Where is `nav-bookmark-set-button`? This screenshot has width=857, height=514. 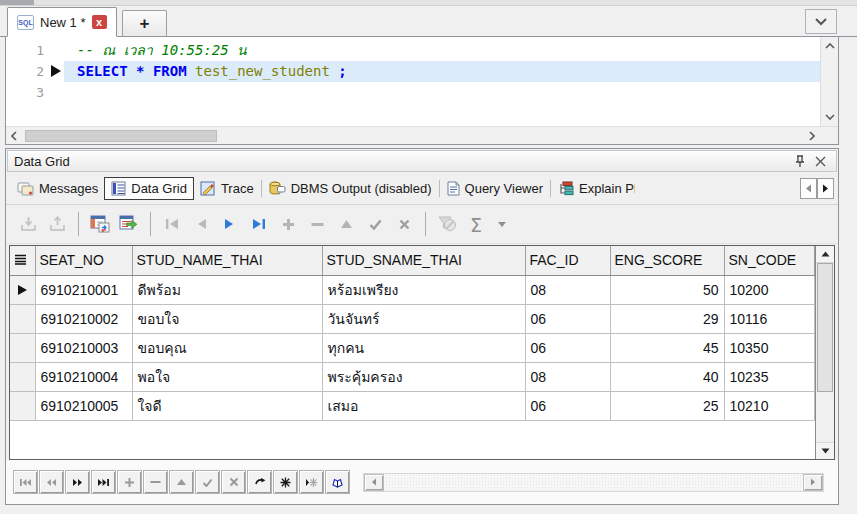 nav-bookmark-set-button is located at coordinates (286, 482).